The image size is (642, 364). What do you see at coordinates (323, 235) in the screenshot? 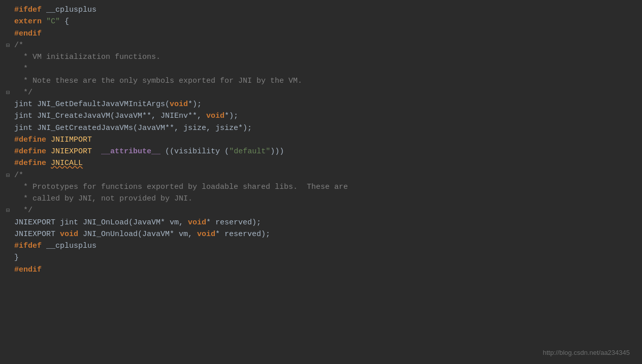
I see `code-line: JNIEXPORT void JNI_OnUnload(JavaVM* vm, …` at bounding box center [323, 235].